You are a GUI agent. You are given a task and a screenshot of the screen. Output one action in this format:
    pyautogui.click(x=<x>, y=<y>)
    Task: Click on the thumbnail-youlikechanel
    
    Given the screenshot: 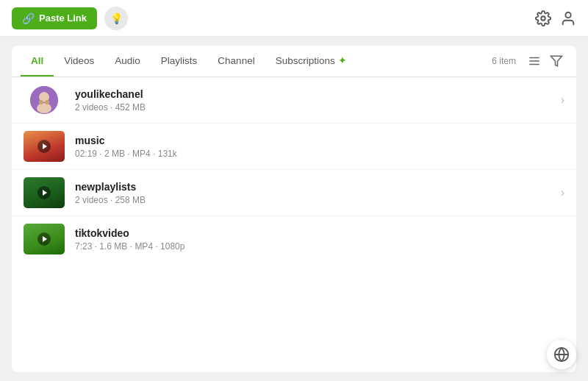 What is the action you would take?
    pyautogui.click(x=44, y=100)
    